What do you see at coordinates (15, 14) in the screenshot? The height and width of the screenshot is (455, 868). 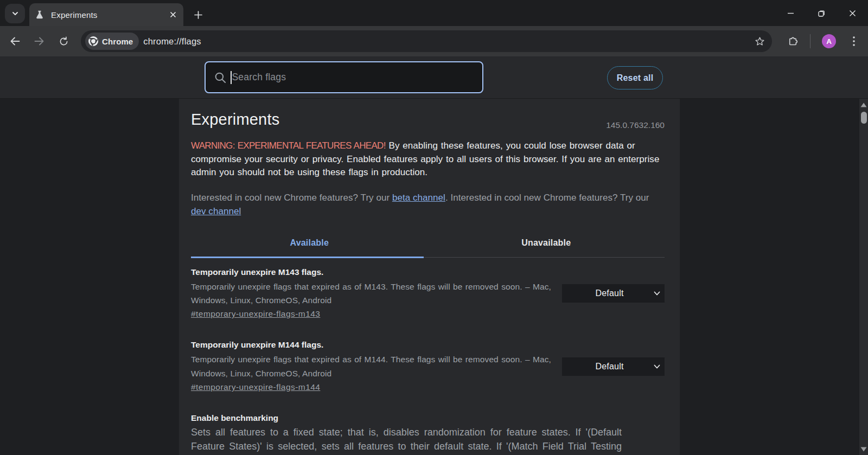 I see `tab-search-button` at bounding box center [15, 14].